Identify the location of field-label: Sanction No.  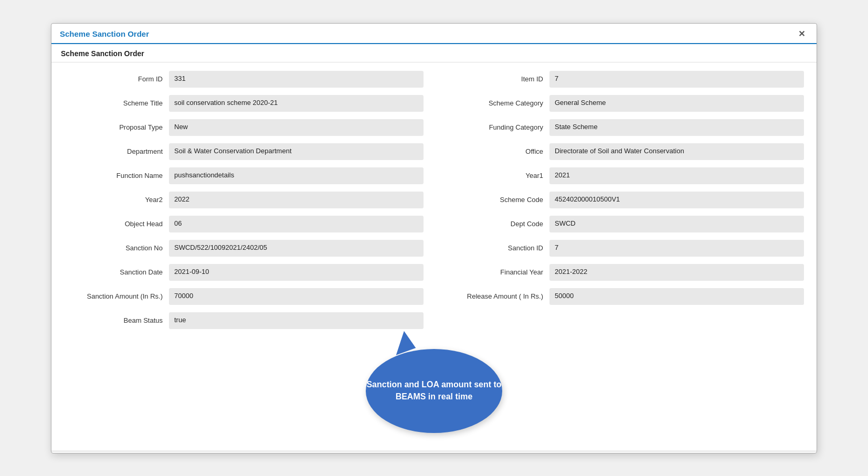
(117, 248).